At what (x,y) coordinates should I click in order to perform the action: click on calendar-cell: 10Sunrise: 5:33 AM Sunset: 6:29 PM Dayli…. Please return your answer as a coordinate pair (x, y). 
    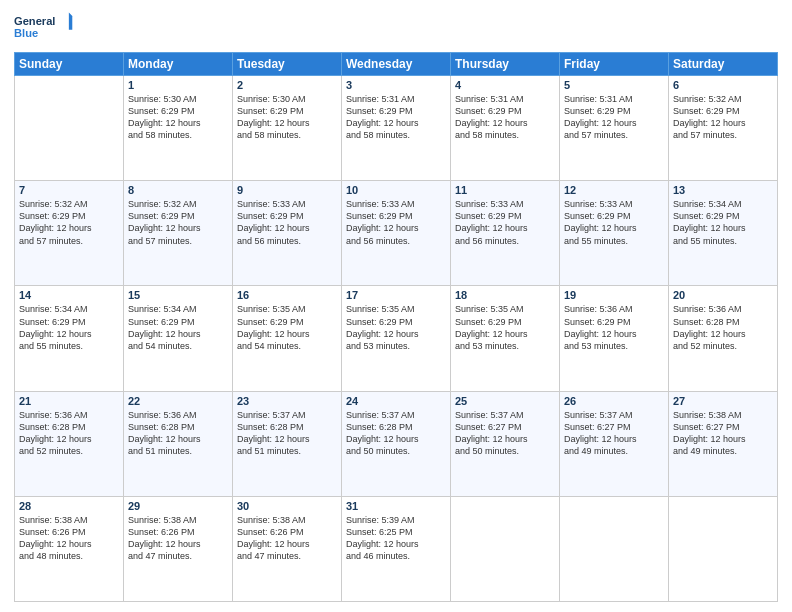
    Looking at the image, I should click on (396, 234).